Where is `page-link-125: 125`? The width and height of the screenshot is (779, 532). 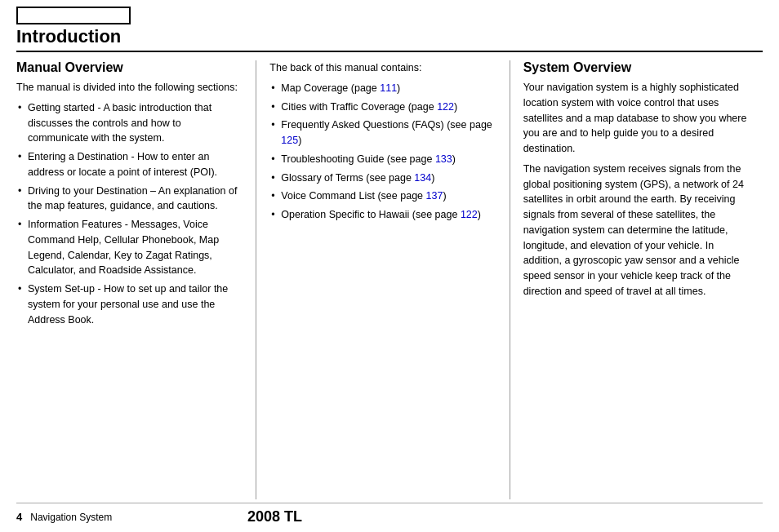
page-link-125: 125 is located at coordinates (289, 140).